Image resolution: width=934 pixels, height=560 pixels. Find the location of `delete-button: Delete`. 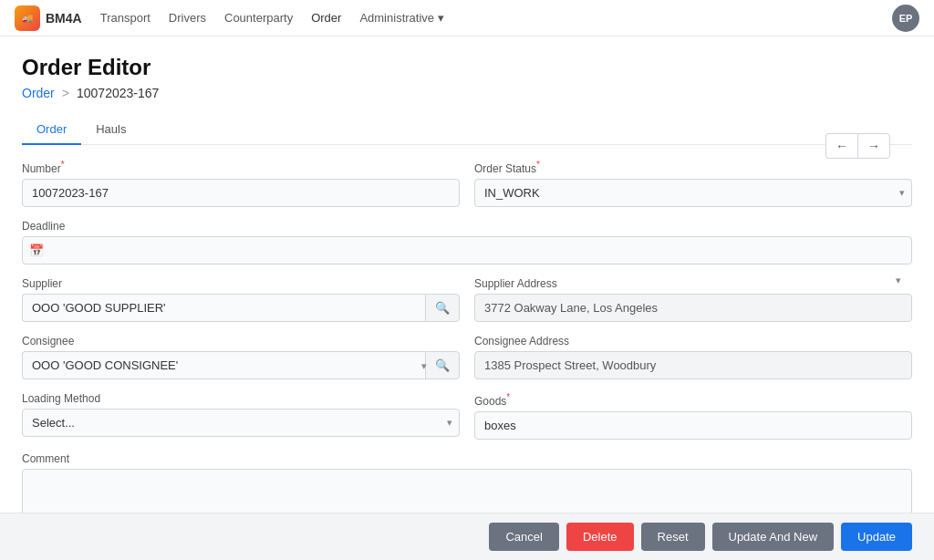

delete-button: Delete is located at coordinates (600, 536).